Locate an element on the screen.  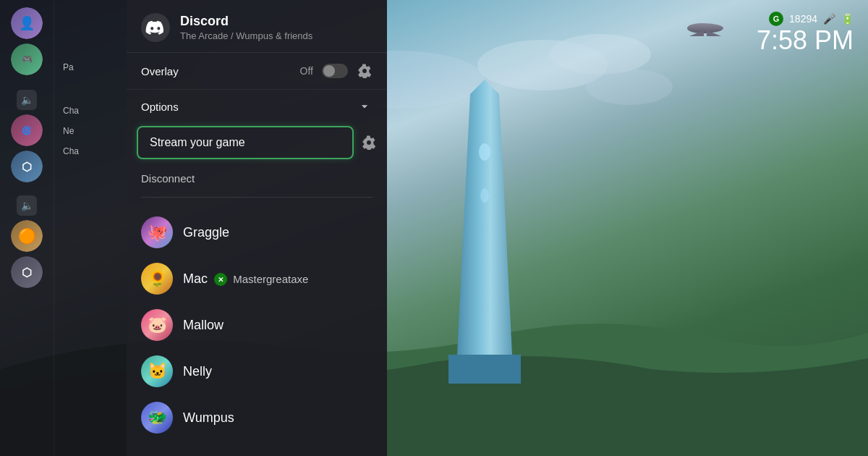
sidebar-avatar-1: 👤 is located at coordinates (27, 23).